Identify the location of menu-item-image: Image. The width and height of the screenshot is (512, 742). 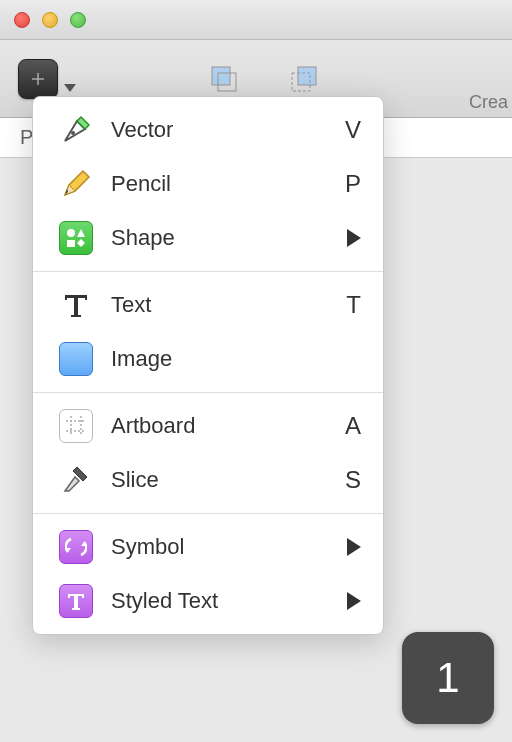
(208, 359).